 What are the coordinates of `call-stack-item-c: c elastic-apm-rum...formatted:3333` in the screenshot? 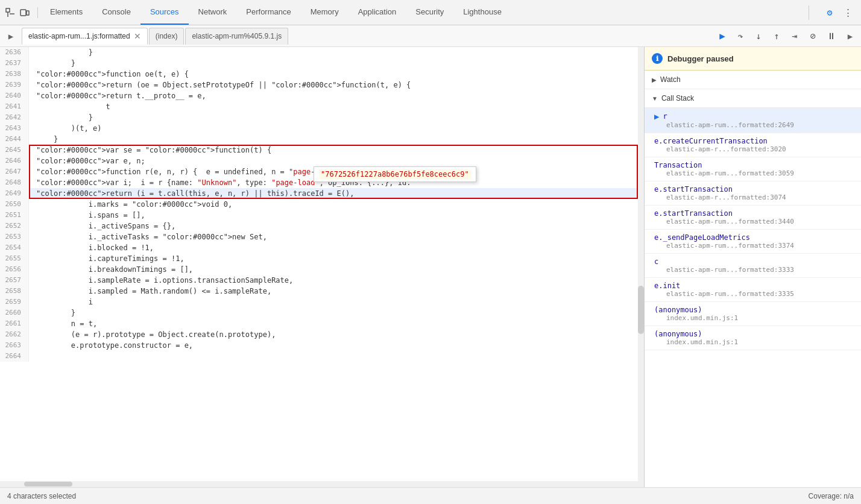 It's located at (752, 266).